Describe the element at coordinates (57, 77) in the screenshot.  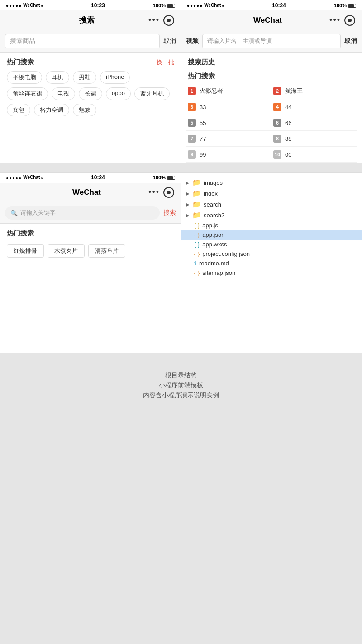
I see `tag-耳机: 耳机` at that location.